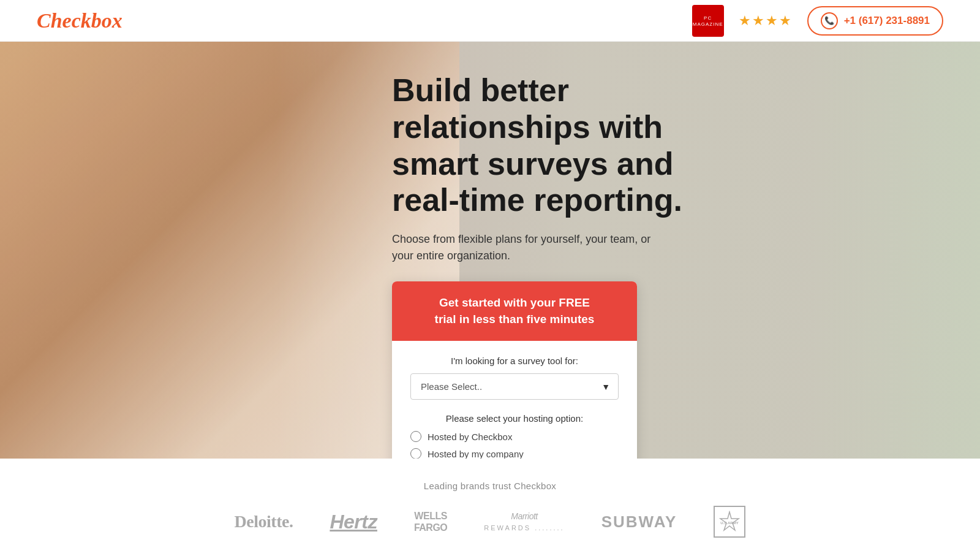  Describe the element at coordinates (416, 436) in the screenshot. I see `radio-hosted-checkbox` at that location.